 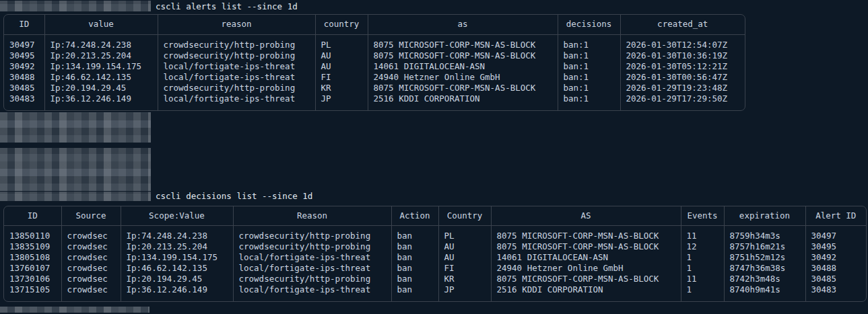 I want to click on column-header-source: Source, so click(x=91, y=217).